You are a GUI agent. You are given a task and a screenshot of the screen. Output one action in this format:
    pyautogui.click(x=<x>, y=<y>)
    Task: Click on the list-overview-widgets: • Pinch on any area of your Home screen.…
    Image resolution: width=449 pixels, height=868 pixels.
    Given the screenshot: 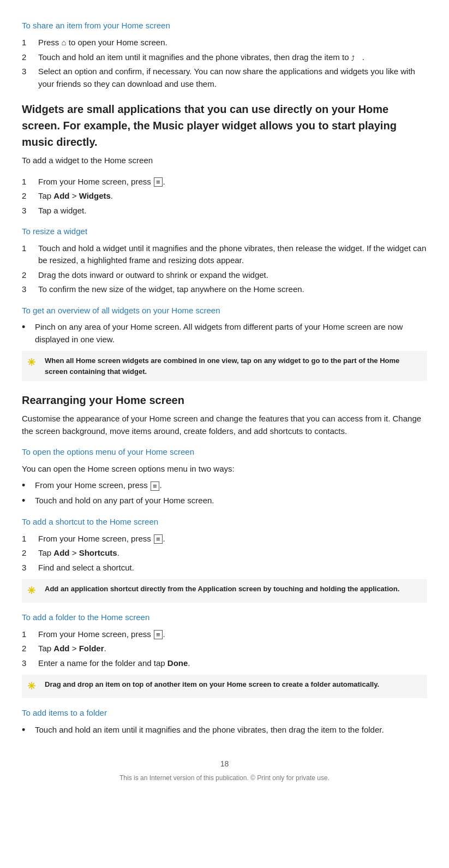 What is the action you would take?
    pyautogui.click(x=225, y=333)
    